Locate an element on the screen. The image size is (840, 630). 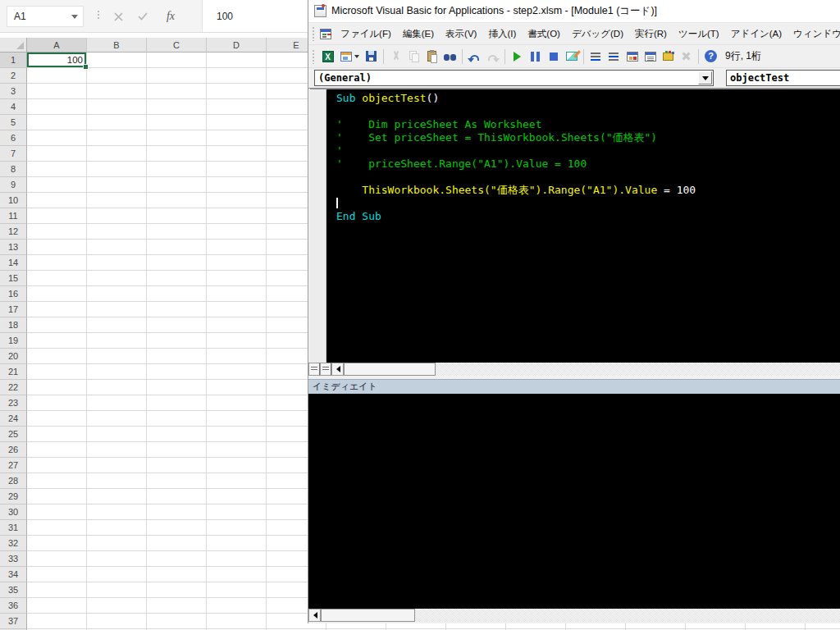
cell-A14 is located at coordinates (57, 262).